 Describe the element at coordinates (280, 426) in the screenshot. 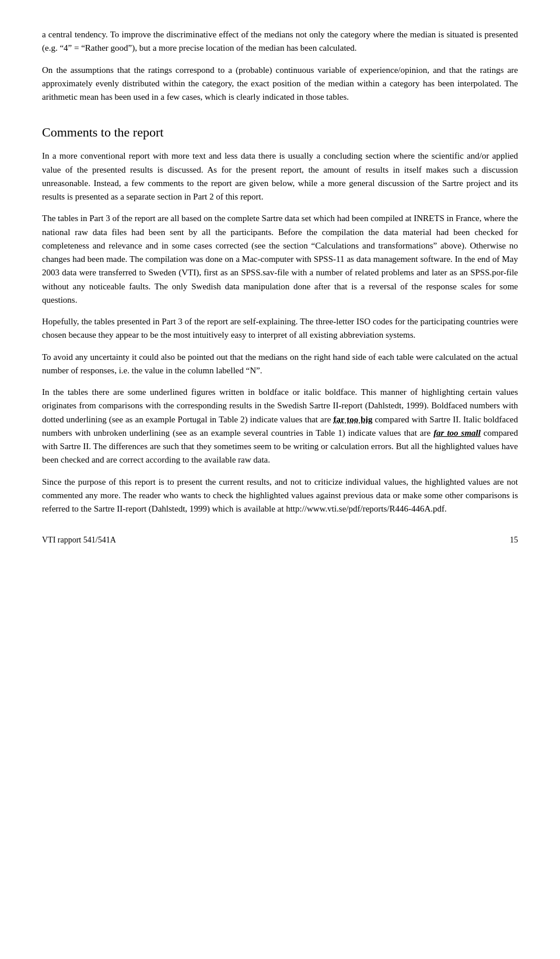

I see `paragraph-7: In the tables there are some underlined …` at that location.